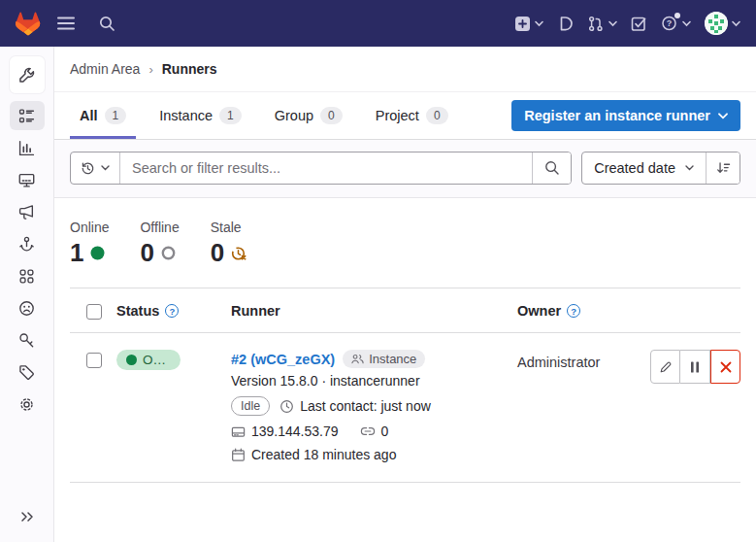  Describe the element at coordinates (28, 23) in the screenshot. I see `gitlab-logo-icon` at that location.